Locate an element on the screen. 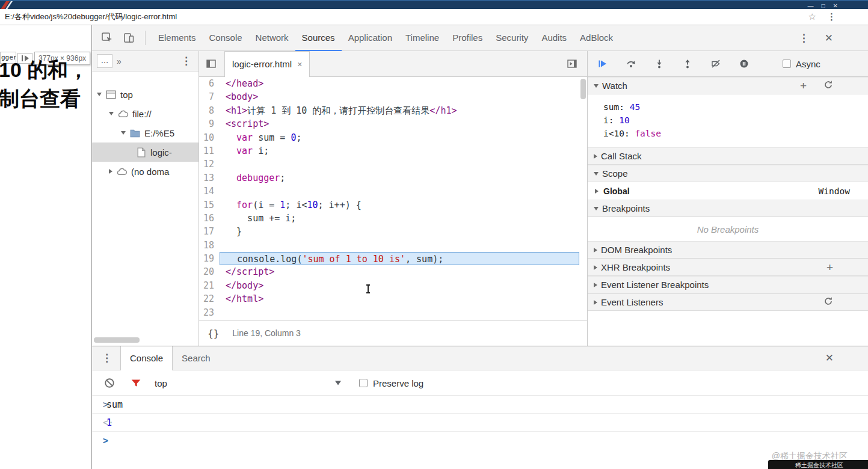 This screenshot has width=868, height=469. line-number: 13 is located at coordinates (209, 178).